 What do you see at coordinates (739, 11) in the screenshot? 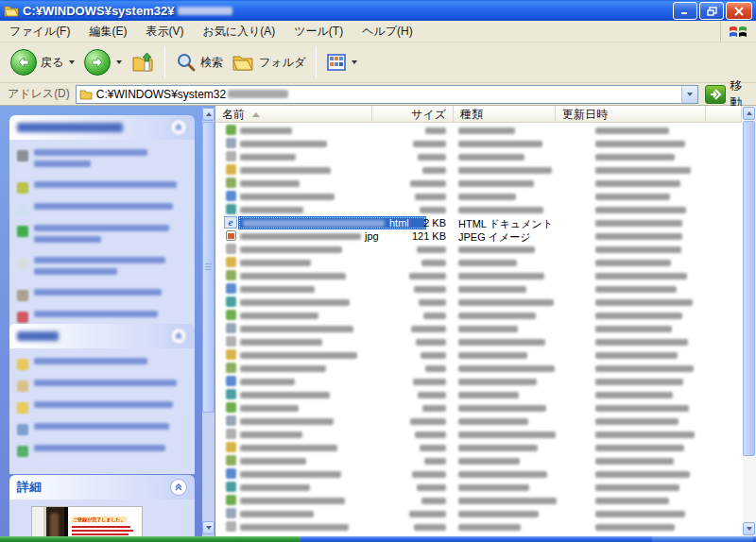
I see `close-icon` at bounding box center [739, 11].